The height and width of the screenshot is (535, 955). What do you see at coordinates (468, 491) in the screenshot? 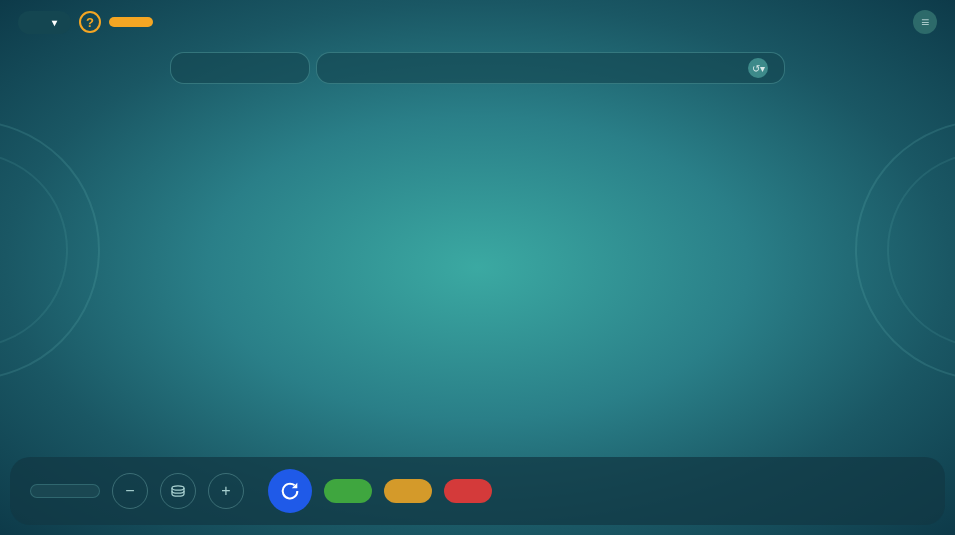
I see `red-button` at bounding box center [468, 491].